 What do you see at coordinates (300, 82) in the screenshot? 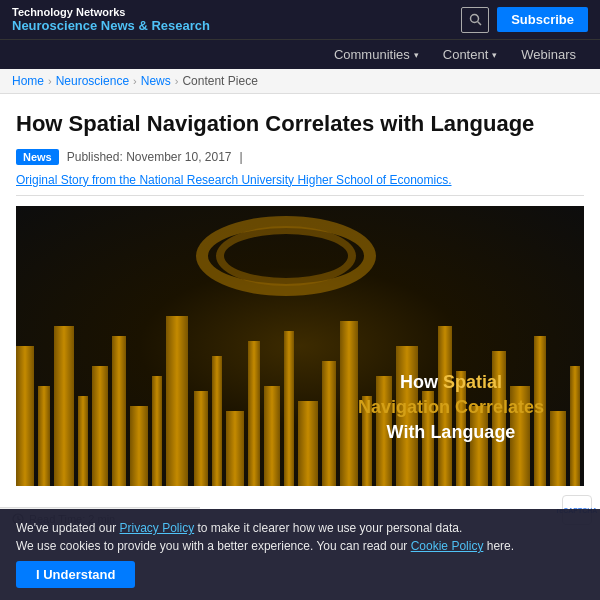
I see `breadcrumb: Home › Neuroscience › News › Content Pie…` at bounding box center [300, 82].